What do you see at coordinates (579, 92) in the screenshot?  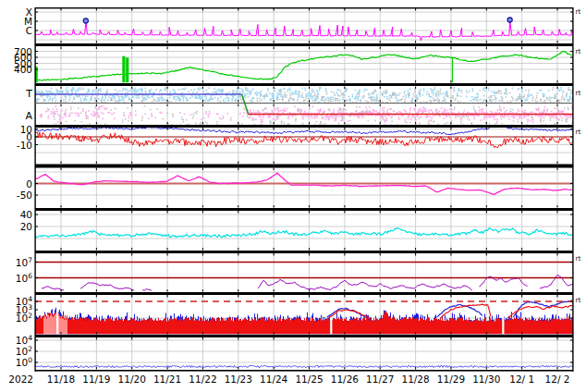 I see `rt-flag-t_track: rt` at bounding box center [579, 92].